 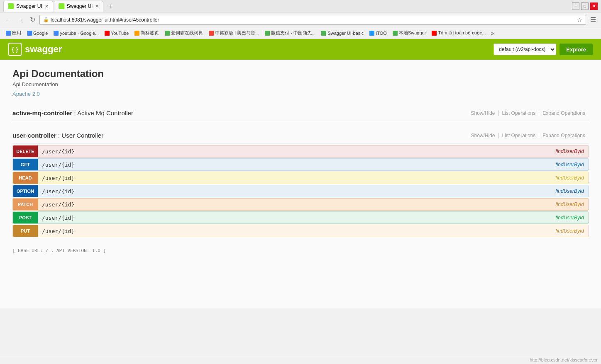 I want to click on menu-button: ☰, so click(x=593, y=20).